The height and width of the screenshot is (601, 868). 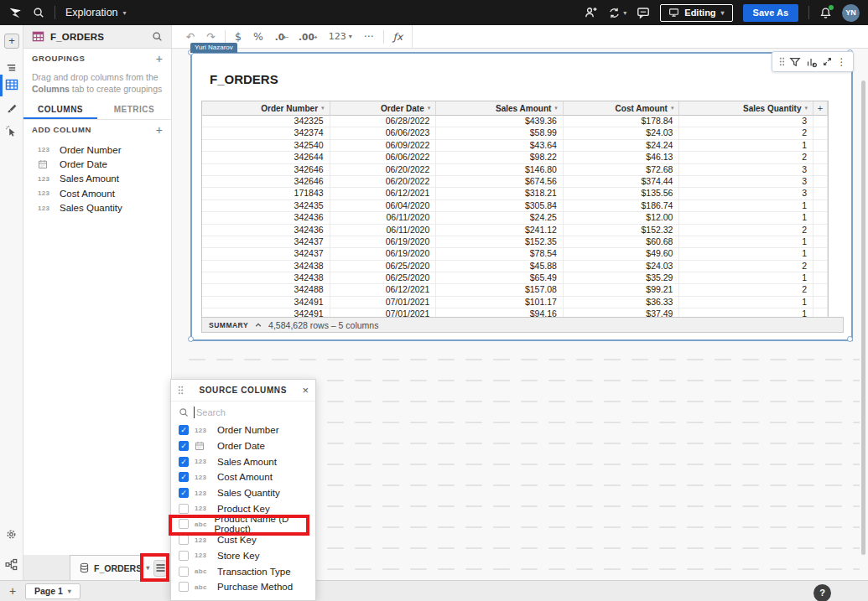 I want to click on table-cell: 07/01/2021, so click(x=384, y=313).